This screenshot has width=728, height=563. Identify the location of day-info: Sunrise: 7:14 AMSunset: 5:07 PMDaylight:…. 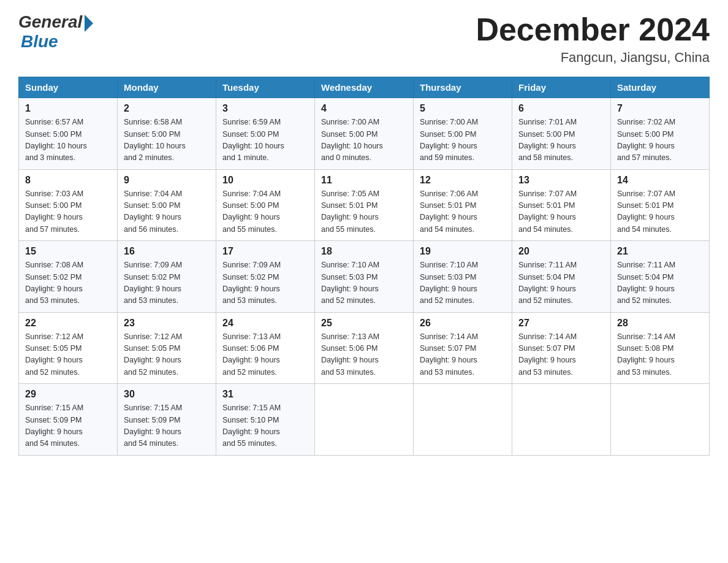
(561, 355).